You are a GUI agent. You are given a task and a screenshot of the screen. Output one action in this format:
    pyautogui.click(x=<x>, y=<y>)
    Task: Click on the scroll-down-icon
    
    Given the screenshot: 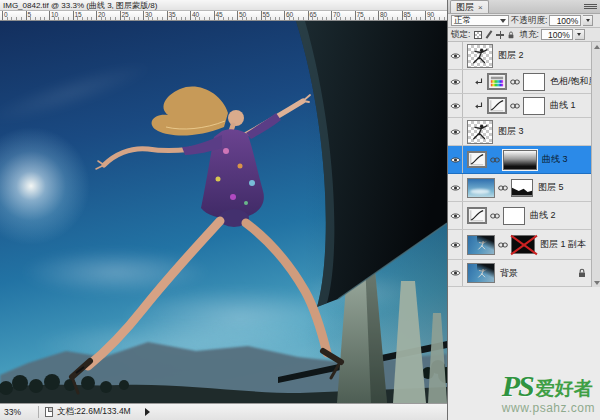 What is the action you would take?
    pyautogui.click(x=596, y=282)
    